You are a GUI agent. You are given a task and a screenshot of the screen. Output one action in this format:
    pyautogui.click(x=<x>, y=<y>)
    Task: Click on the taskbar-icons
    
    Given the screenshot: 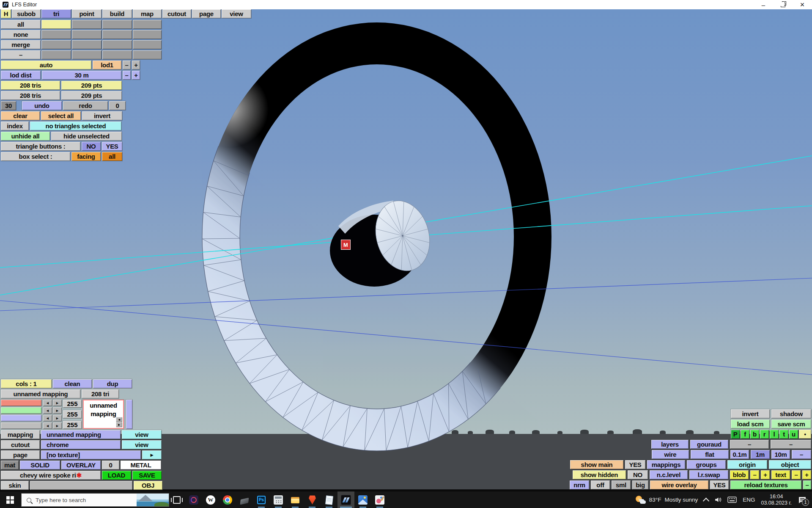 What is the action you would take?
    pyautogui.click(x=278, y=500)
    